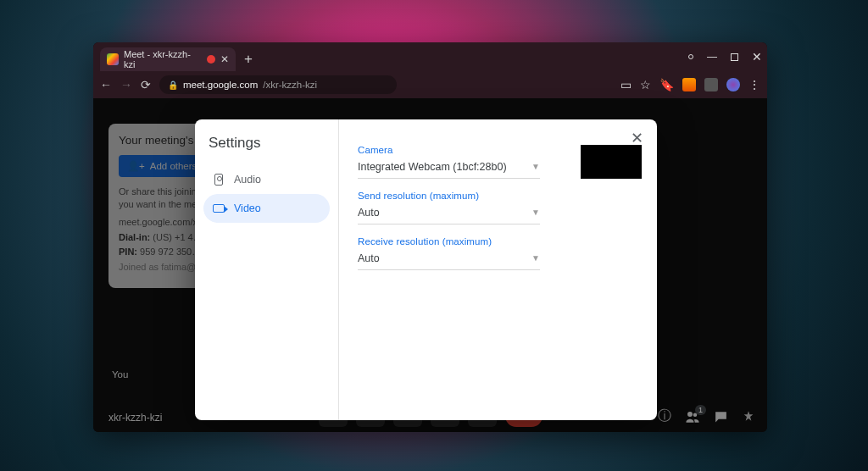 This screenshot has width=868, height=471. I want to click on extensions-puzzle-icon, so click(711, 85).